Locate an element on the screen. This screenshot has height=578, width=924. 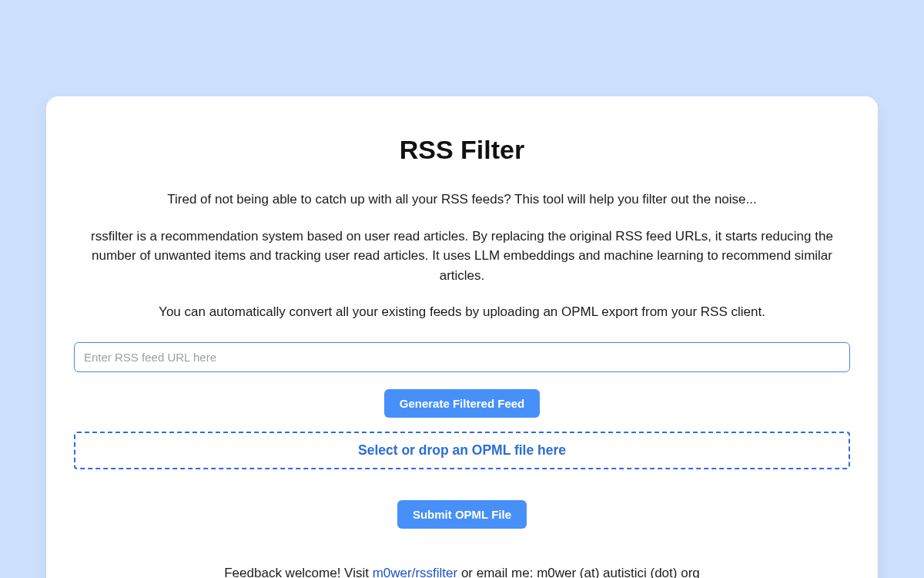
footer-prefix: Feedback welcome! Visit is located at coordinates (298, 572).